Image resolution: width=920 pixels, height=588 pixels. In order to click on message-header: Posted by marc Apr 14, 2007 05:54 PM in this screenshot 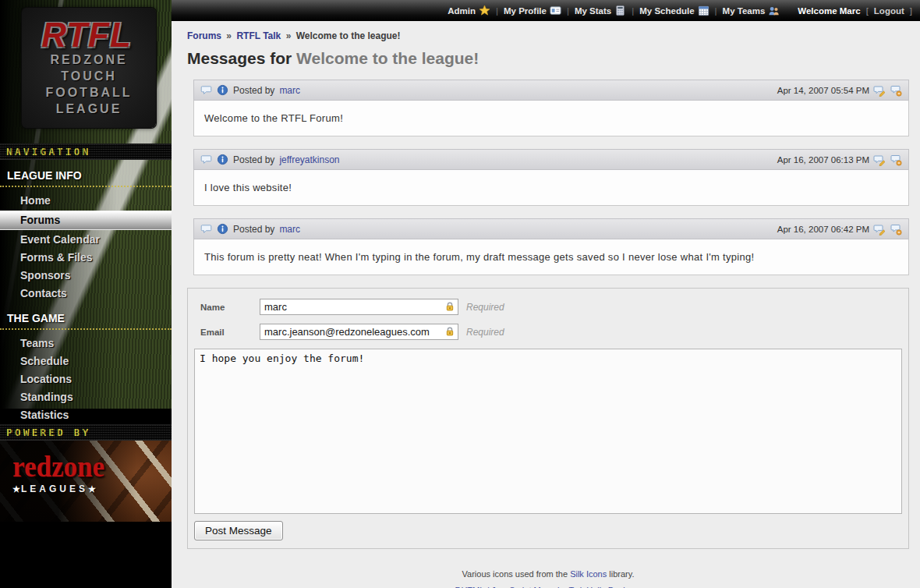, I will do `click(551, 90)`.